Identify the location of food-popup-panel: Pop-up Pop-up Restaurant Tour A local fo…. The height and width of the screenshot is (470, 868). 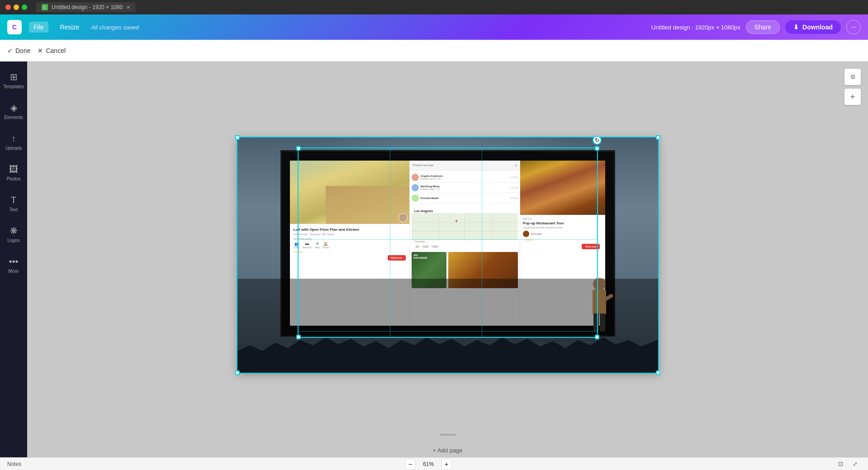
(563, 243).